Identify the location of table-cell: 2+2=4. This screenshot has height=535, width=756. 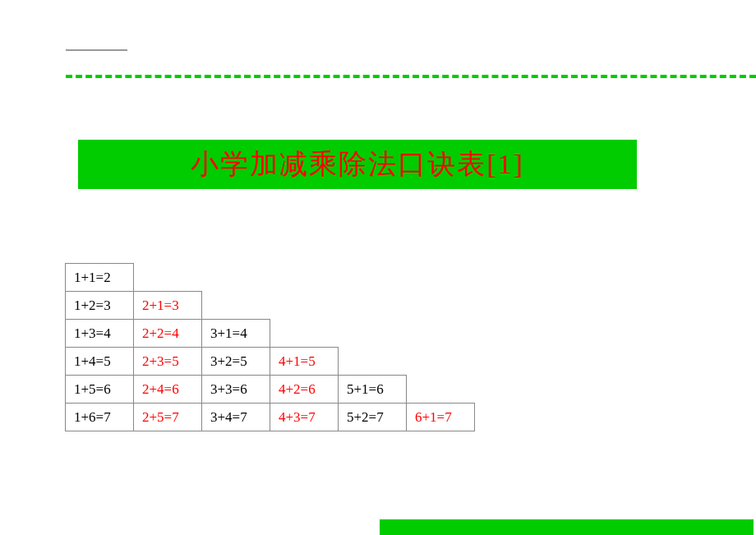
(168, 334).